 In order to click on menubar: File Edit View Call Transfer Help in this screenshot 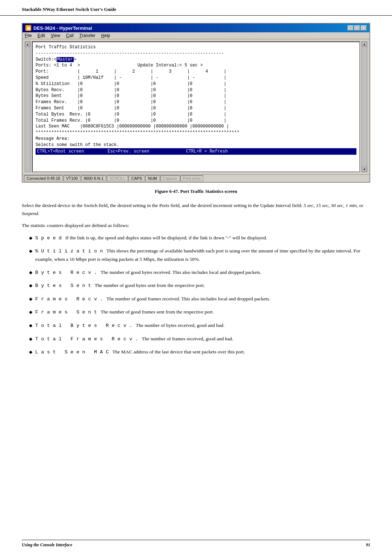, I will do `click(196, 36)`.